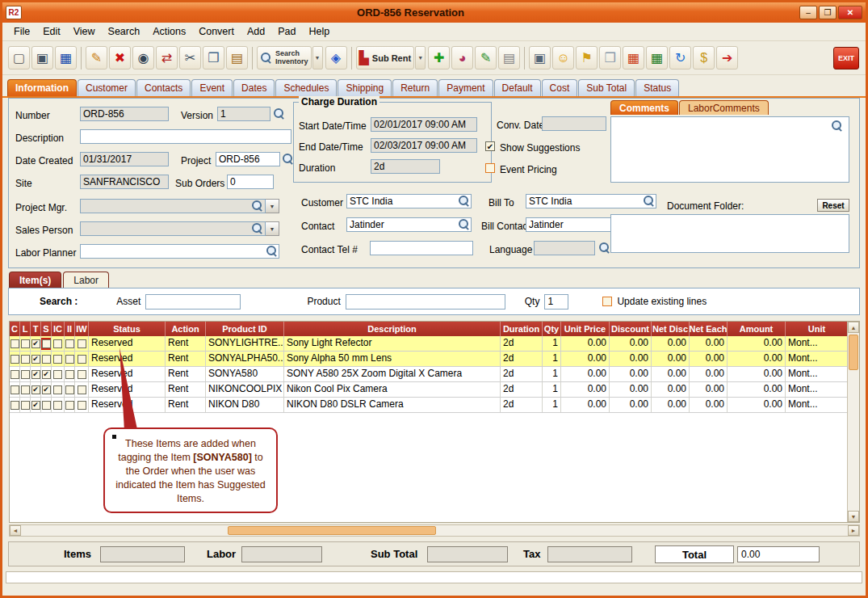 Image resolution: width=868 pixels, height=598 pixels. What do you see at coordinates (518, 87) in the screenshot?
I see `tab-default: Default` at bounding box center [518, 87].